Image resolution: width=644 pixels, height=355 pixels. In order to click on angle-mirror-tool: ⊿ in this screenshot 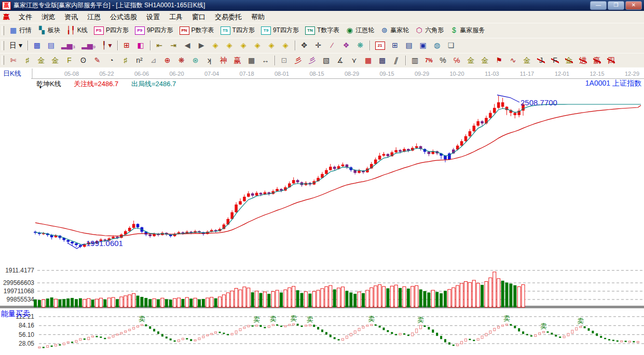, I will do `click(154, 60)`.